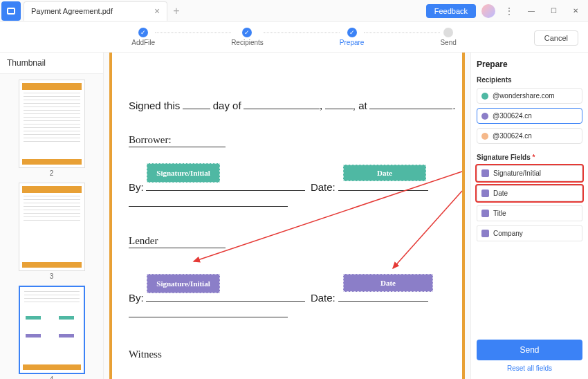 This screenshot has width=588, height=379. Describe the element at coordinates (530, 194) in the screenshot. I see `sigfield-date: Date` at that location.